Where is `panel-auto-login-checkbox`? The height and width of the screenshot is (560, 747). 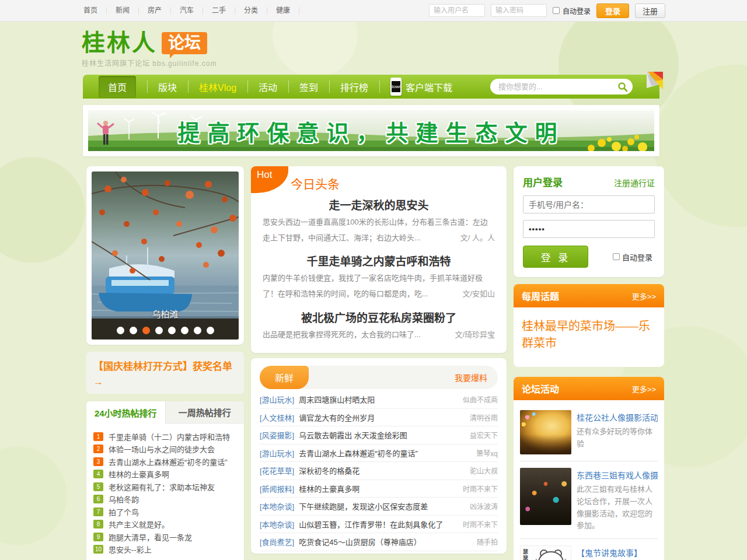 panel-auto-login-checkbox is located at coordinates (616, 257).